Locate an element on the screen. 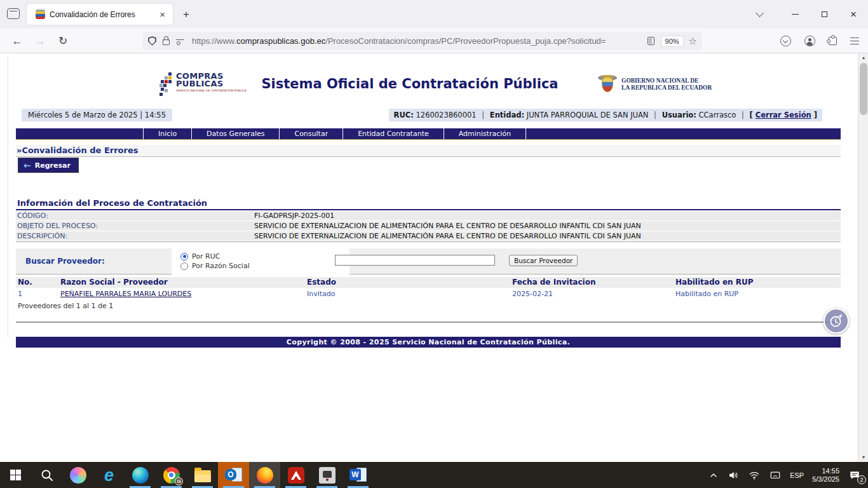 The width and height of the screenshot is (868, 488). regresar-button: ← Regresar is located at coordinates (48, 165).